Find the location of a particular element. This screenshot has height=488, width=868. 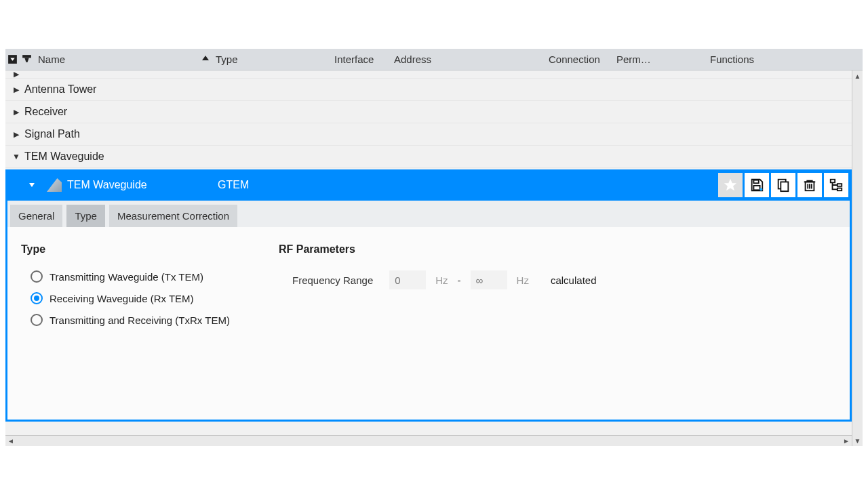

structure-button is located at coordinates (836, 185).